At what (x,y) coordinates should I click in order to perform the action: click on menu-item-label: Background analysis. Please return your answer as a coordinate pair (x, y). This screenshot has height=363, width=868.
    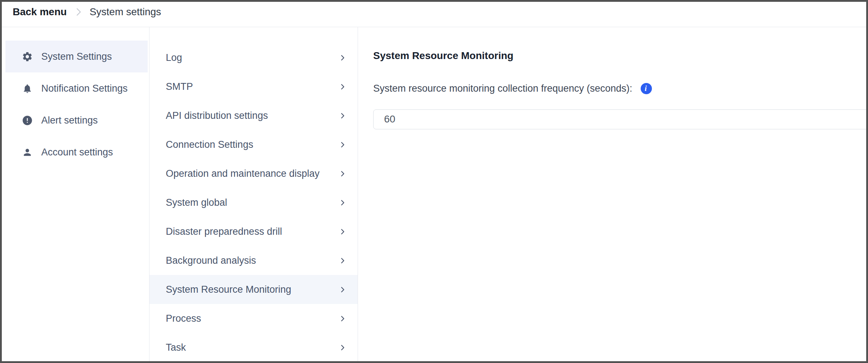
    Looking at the image, I should click on (211, 261).